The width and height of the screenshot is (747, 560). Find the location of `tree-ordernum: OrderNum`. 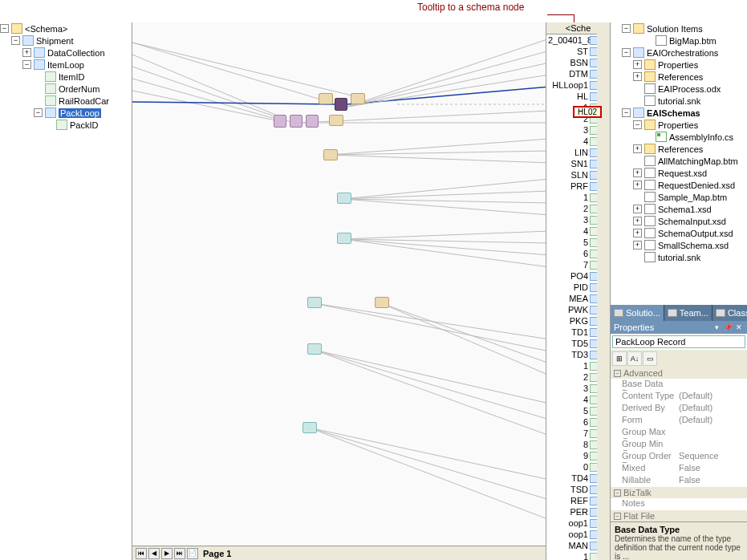

tree-ordernum: OrderNum is located at coordinates (79, 89).